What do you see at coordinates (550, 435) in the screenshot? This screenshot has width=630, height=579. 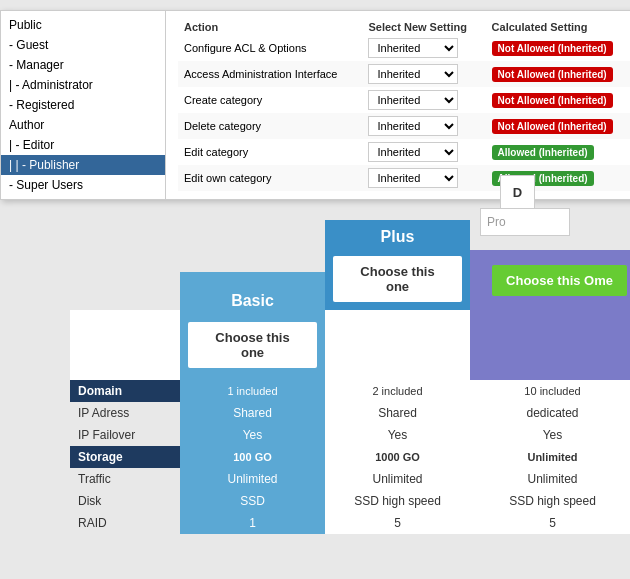 I see `ip-failover-pro: Yes` at bounding box center [550, 435].